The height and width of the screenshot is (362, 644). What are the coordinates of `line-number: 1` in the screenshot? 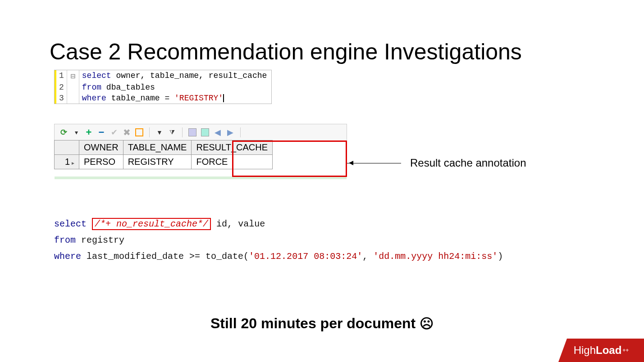 It's located at (61, 76).